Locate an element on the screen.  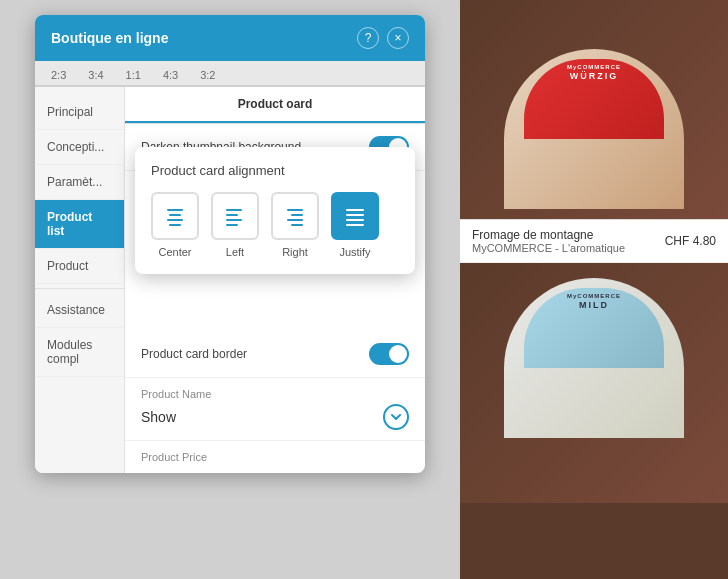
close-button: × is located at coordinates (398, 38).